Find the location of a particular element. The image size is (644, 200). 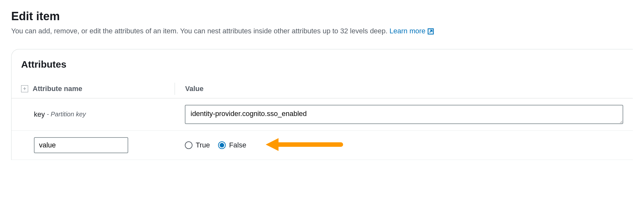

learn-more-link: Learn more is located at coordinates (412, 31).